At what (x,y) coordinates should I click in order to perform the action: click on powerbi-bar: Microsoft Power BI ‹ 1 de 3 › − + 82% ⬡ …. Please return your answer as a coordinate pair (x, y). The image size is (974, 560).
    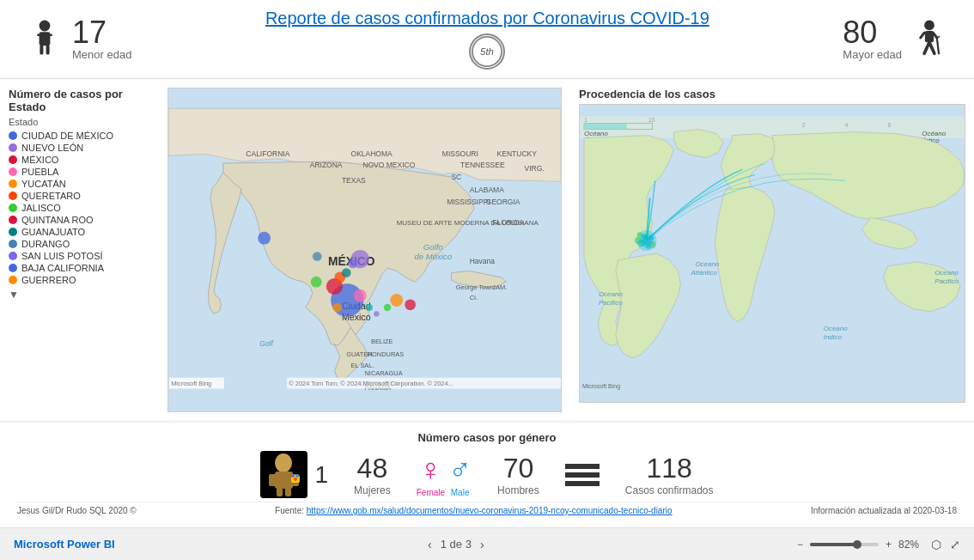
    Looking at the image, I should click on (487, 544).